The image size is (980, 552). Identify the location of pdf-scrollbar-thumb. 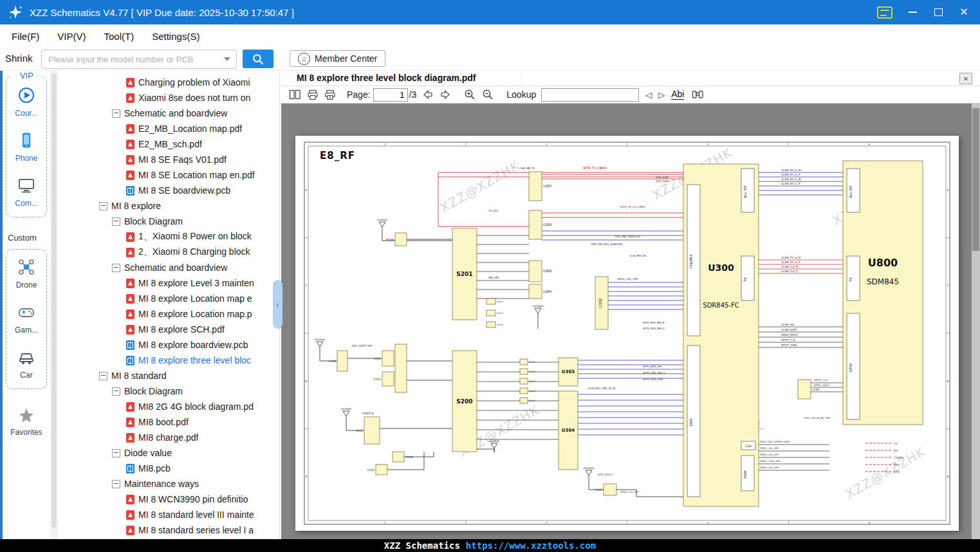
(975, 179).